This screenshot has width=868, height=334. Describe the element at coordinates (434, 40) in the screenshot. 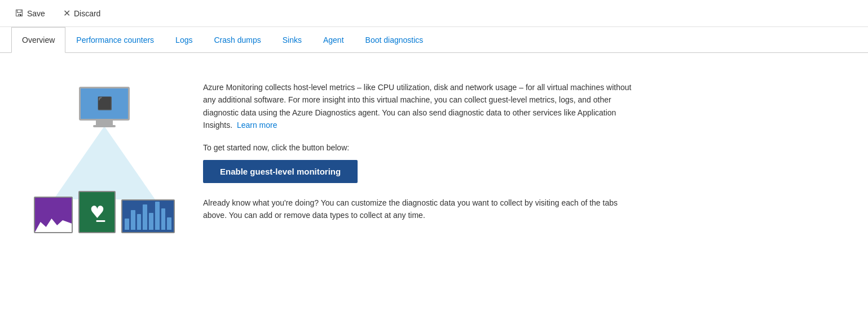

I see `tabs-bar: Overview Performance counters Logs Crash…` at that location.